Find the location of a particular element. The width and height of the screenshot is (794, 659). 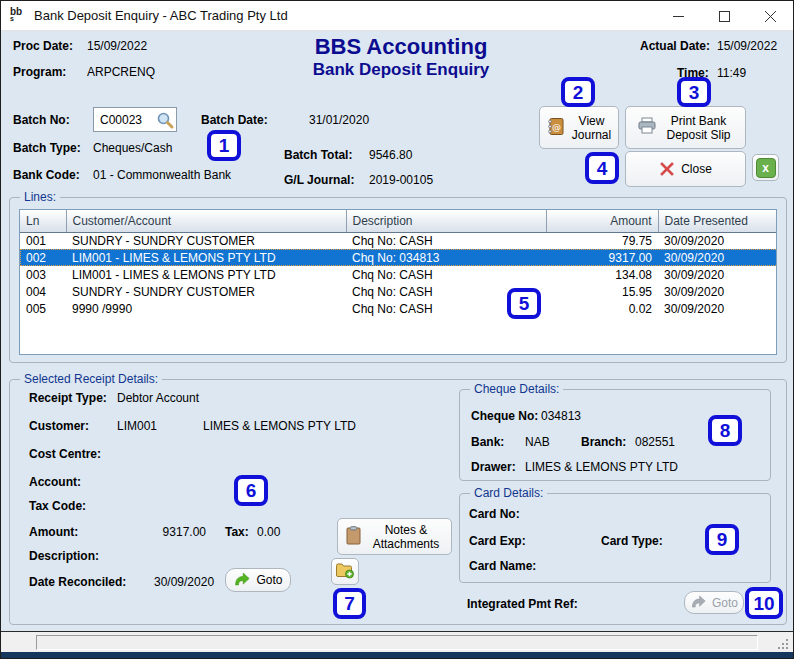

table-row: 002 LIM001 - LIMES & LEMONS PTY LTD Chq … is located at coordinates (398, 258).